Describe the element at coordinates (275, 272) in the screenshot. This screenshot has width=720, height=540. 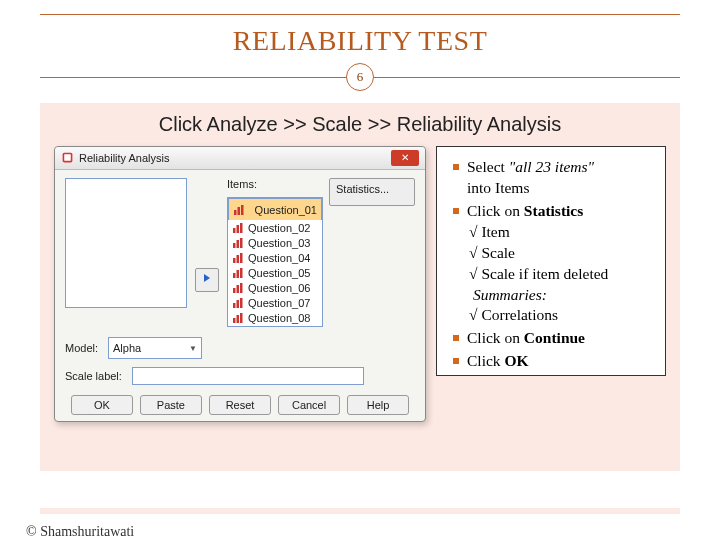
I see `list-item: Question_05` at that location.